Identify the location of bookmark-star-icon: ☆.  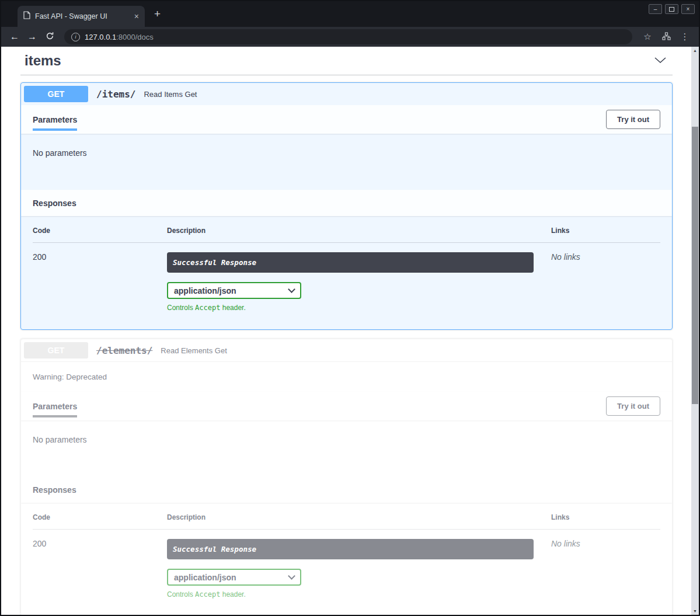
(647, 37).